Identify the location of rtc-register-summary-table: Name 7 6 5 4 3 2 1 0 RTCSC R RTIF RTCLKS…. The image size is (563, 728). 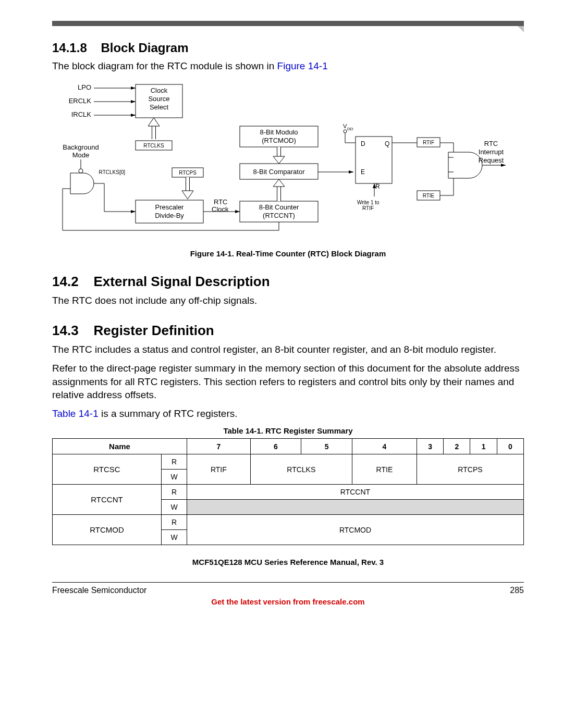
(288, 492).